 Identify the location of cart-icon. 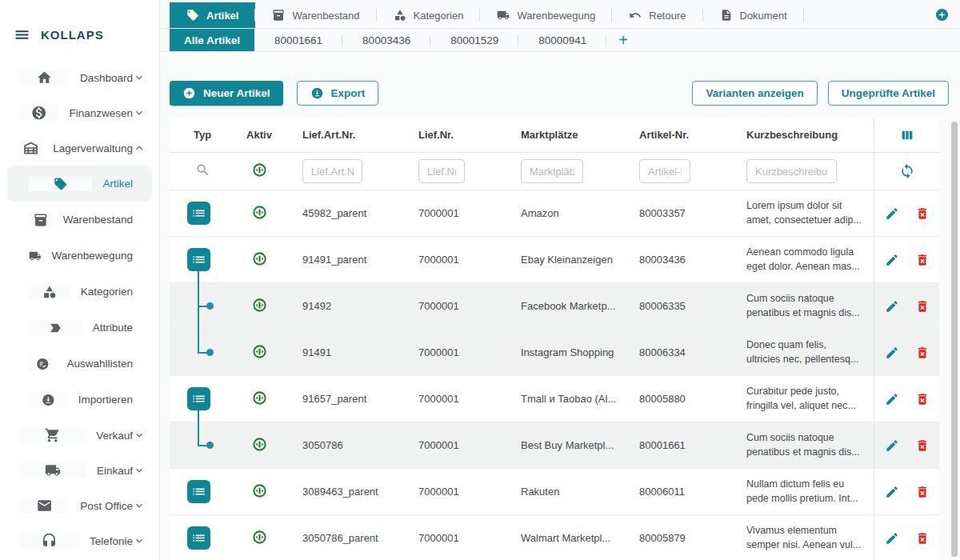
(53, 435).